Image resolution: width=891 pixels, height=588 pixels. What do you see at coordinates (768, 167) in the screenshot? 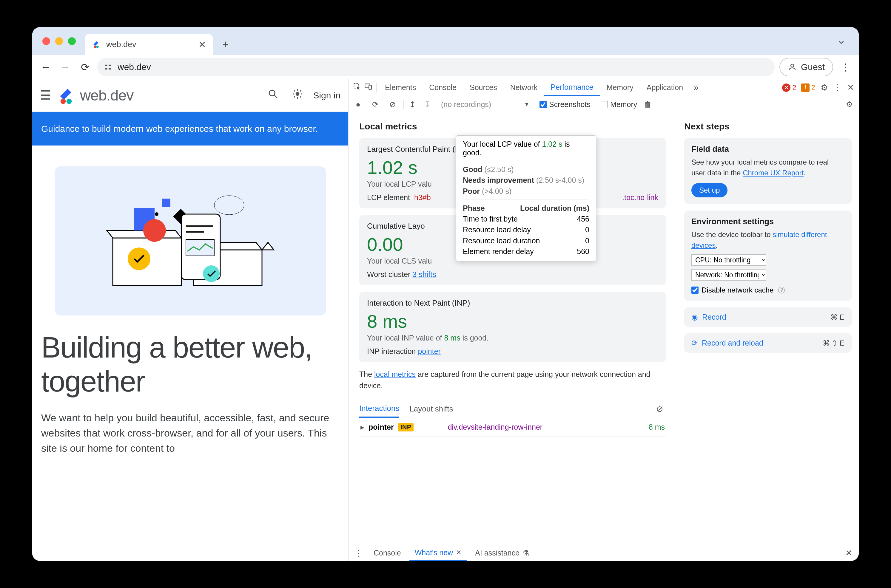
I see `field-data-body: See how your local metrics compare to re…` at bounding box center [768, 167].